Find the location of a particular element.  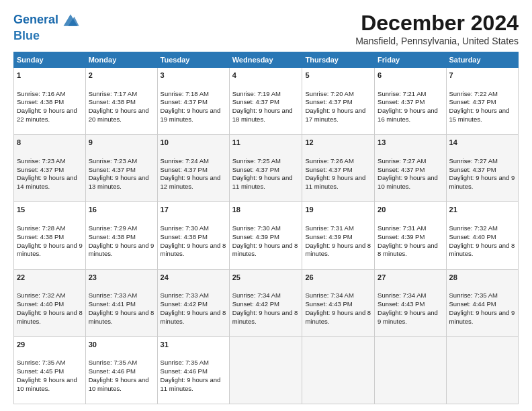

sunrise-text: Sunrise: 7:33 AM is located at coordinates (185, 295).